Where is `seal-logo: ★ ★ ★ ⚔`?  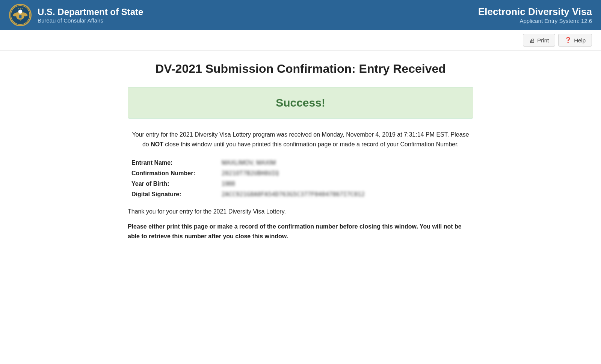
seal-logo: ★ ★ ★ ⚔ is located at coordinates (20, 15).